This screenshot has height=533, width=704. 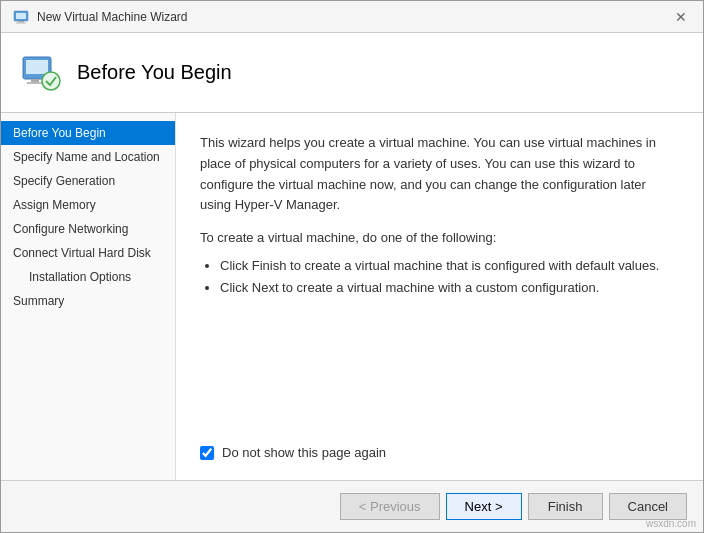 I want to click on computer-icon, so click(x=21, y=17).